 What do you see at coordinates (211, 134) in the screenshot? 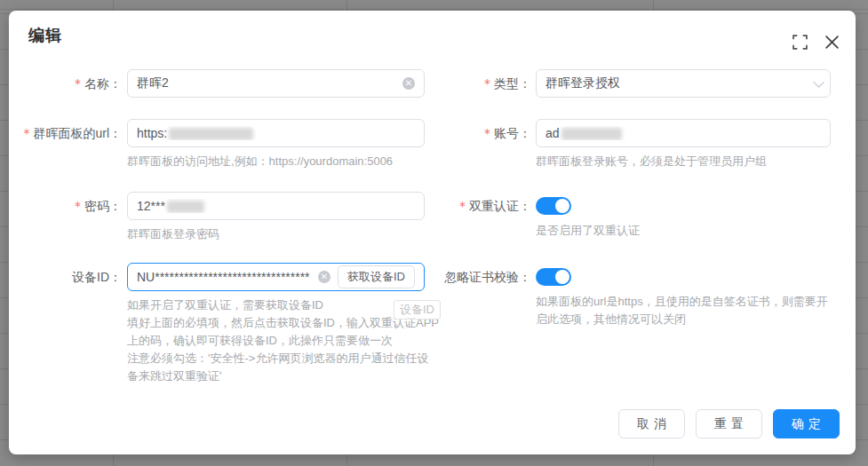
I see `redacted-url` at bounding box center [211, 134].